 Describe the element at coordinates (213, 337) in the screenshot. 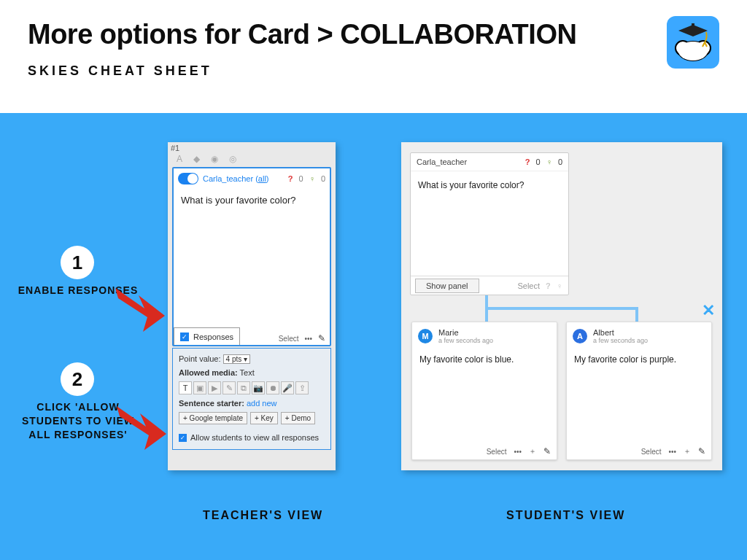

I see `responses-tab-label: Responses` at that location.